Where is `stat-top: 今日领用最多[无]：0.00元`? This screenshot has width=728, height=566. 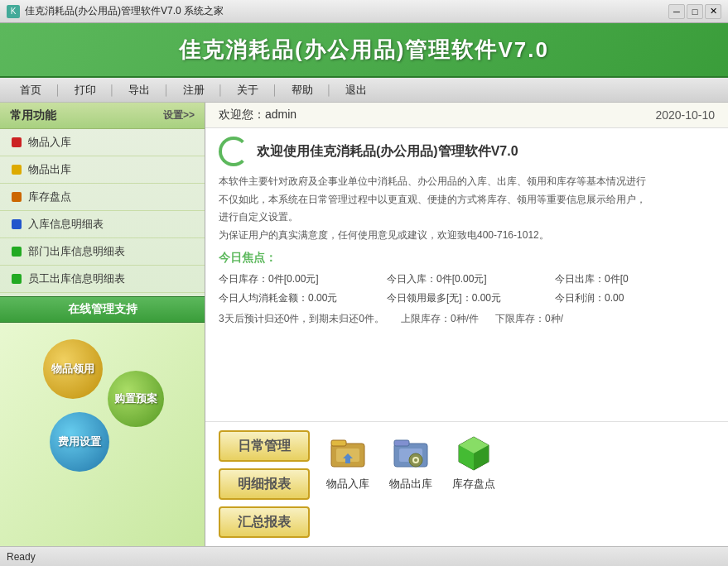 stat-top: 今日领用最多[无]：0.00元 is located at coordinates (467, 298).